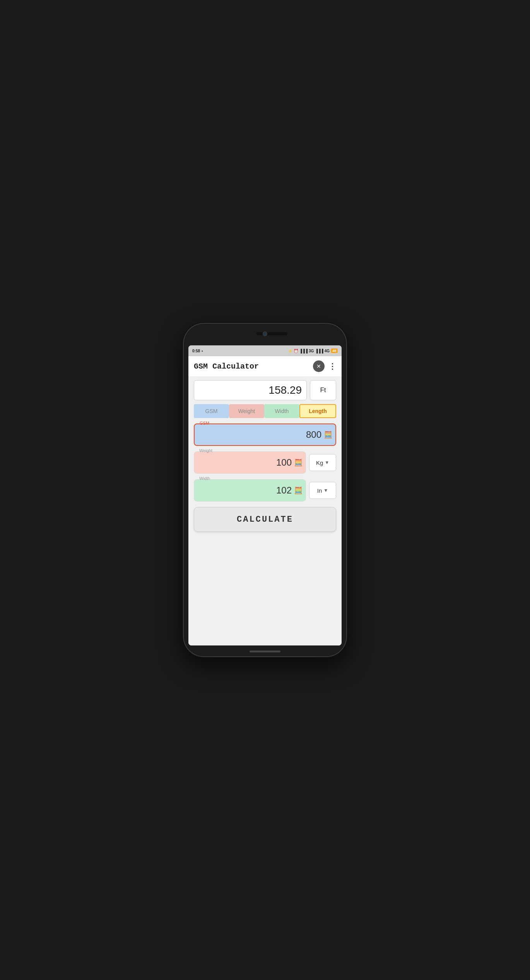  What do you see at coordinates (334, 351) in the screenshot?
I see `battery-badge: 48` at bounding box center [334, 351].